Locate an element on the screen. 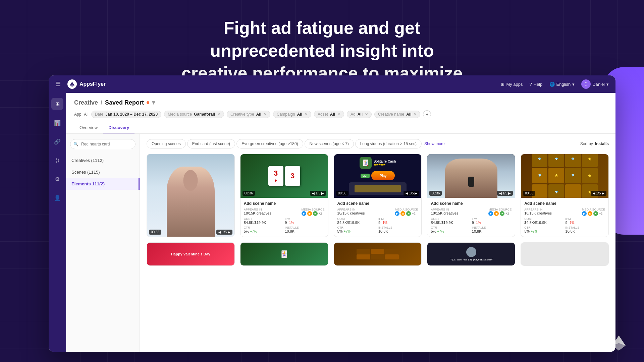 The image size is (644, 362). card-1: 00:36 ◀ 1/5 ▶ Add scene name APPEARS IN … is located at coordinates (191, 195).